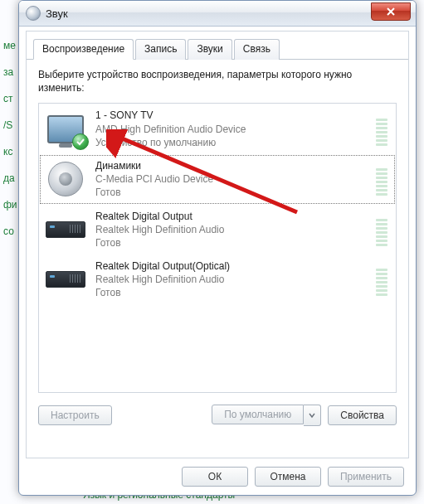  I want to click on tv-icon, so click(66, 129).